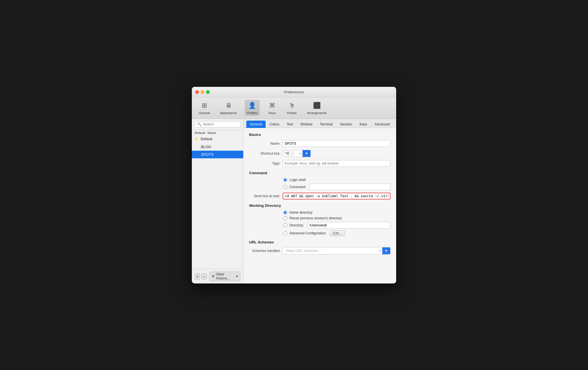 The width and height of the screenshot is (588, 370). I want to click on url-schemes-title: URL Schemes, so click(320, 242).